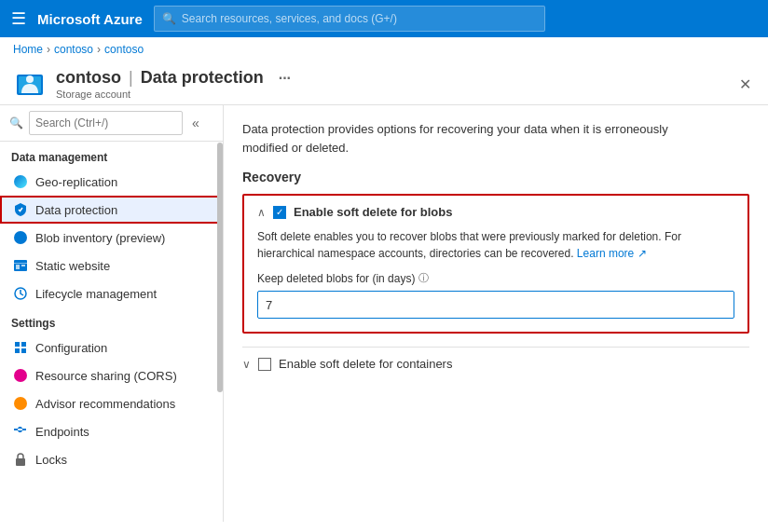 The image size is (768, 532). Describe the element at coordinates (112, 182) in the screenshot. I see `sidebar-item-geo-replication: Geo-replication` at that location.